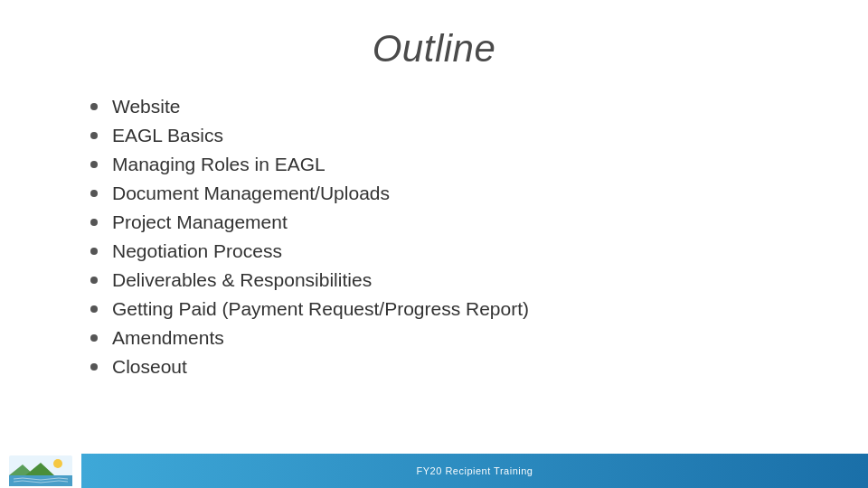 This screenshot has height=488, width=868. What do you see at coordinates (476, 471) in the screenshot?
I see `footer-text: FY20 Recipient Training` at bounding box center [476, 471].